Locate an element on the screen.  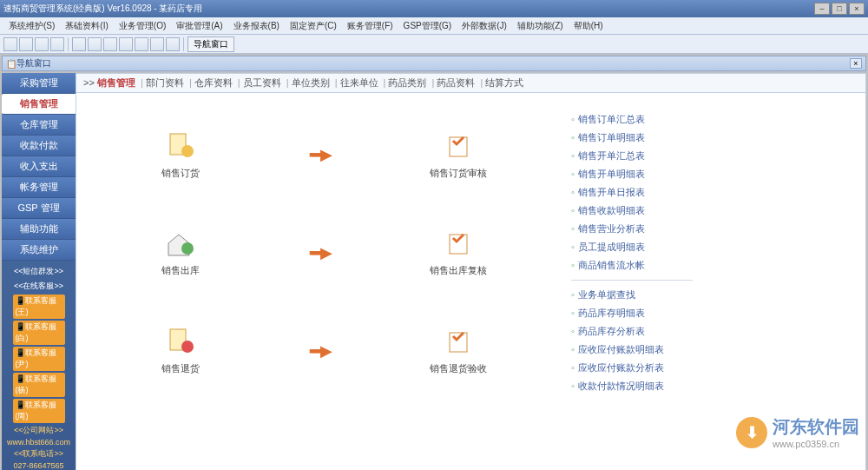
watermark-name: 河东软件园 is located at coordinates (816, 427).